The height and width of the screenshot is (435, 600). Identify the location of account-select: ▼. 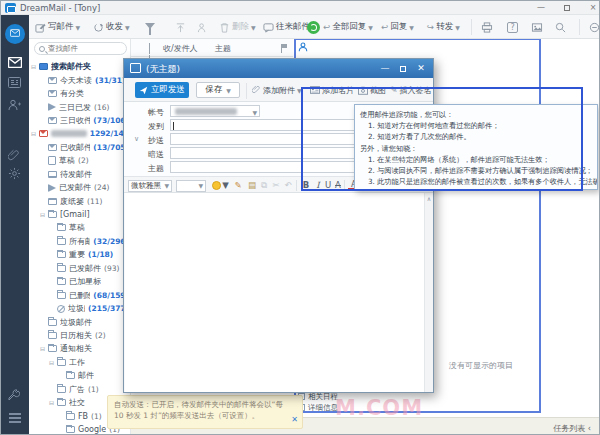
(215, 111).